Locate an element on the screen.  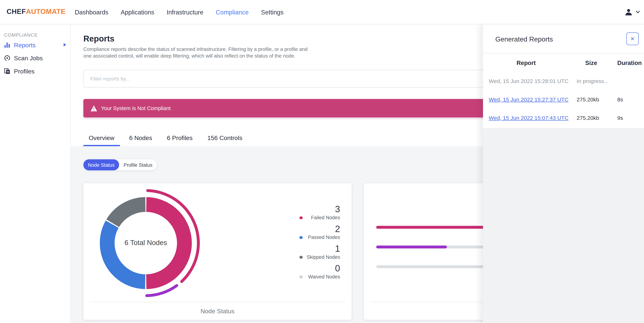
bar-chart-icon is located at coordinates (7, 45).